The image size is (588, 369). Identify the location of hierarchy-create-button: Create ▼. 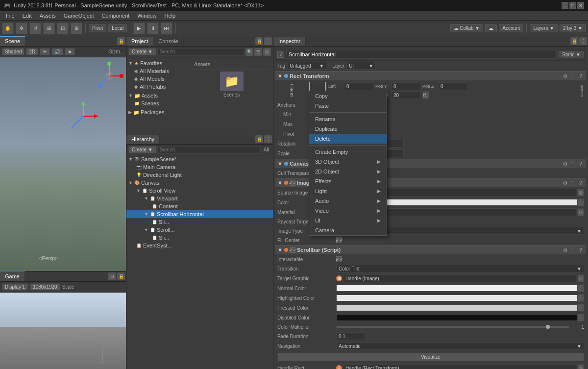
(142, 150).